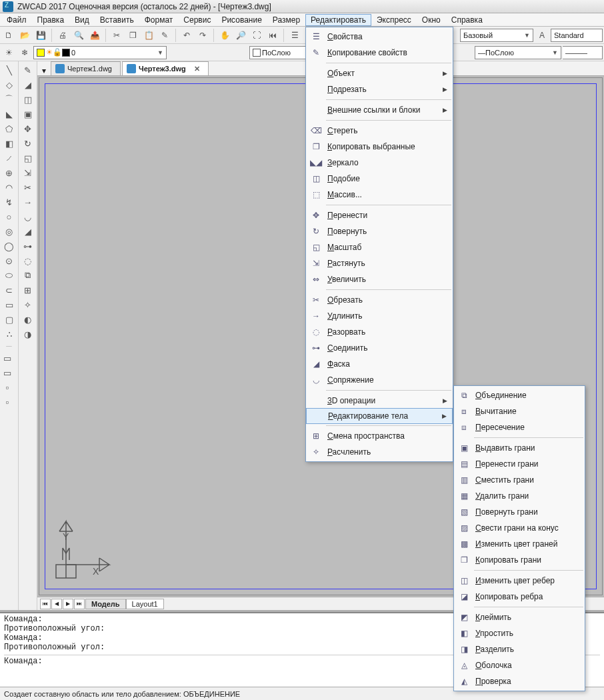 The image size is (604, 700). Describe the element at coordinates (379, 300) in the screenshot. I see `edit-item-20: ✂Обрезать` at that location.